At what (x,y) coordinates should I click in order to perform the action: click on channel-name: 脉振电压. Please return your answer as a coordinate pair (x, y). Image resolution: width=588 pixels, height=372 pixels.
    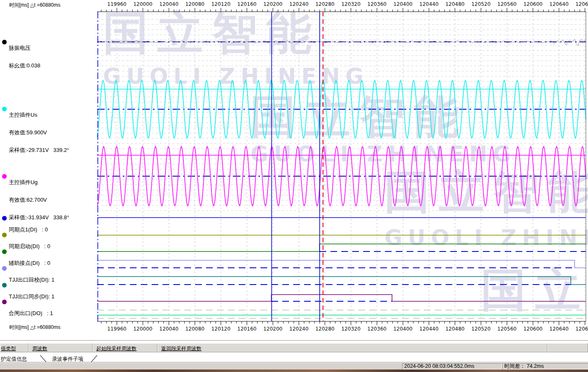
    Looking at the image, I should click on (24, 48).